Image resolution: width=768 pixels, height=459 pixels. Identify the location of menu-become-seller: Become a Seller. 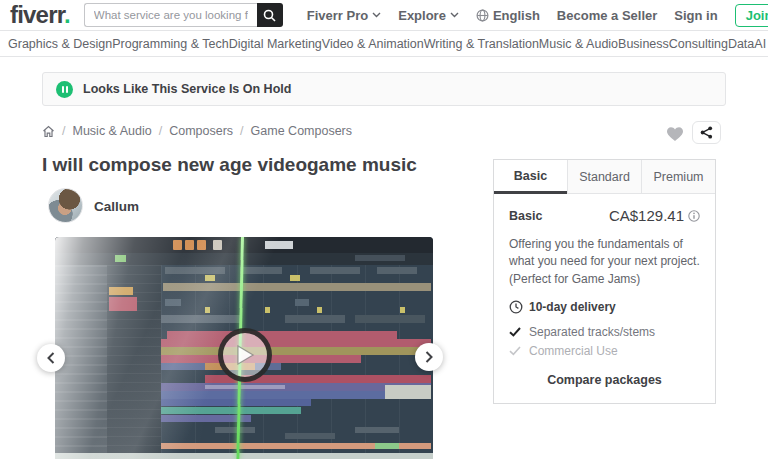
(607, 16).